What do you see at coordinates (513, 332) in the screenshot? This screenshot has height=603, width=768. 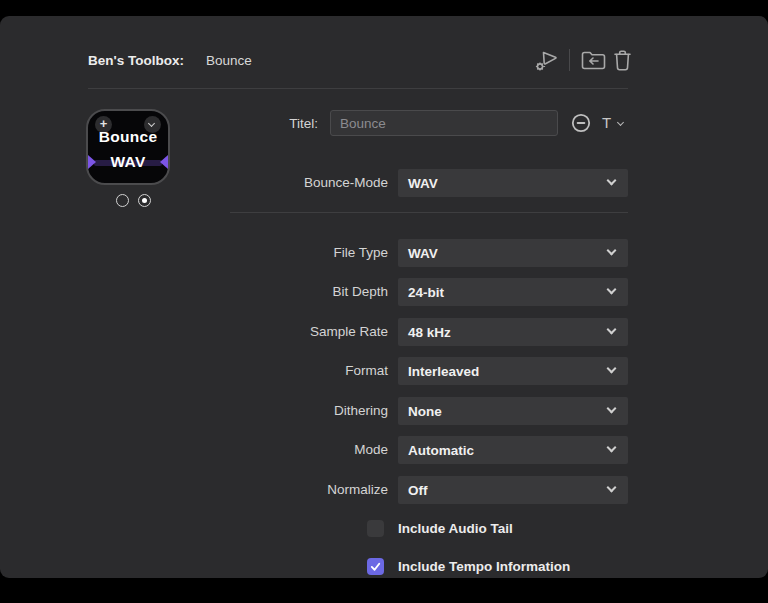 I see `sample-rate-select: 48 kHz` at bounding box center [513, 332].